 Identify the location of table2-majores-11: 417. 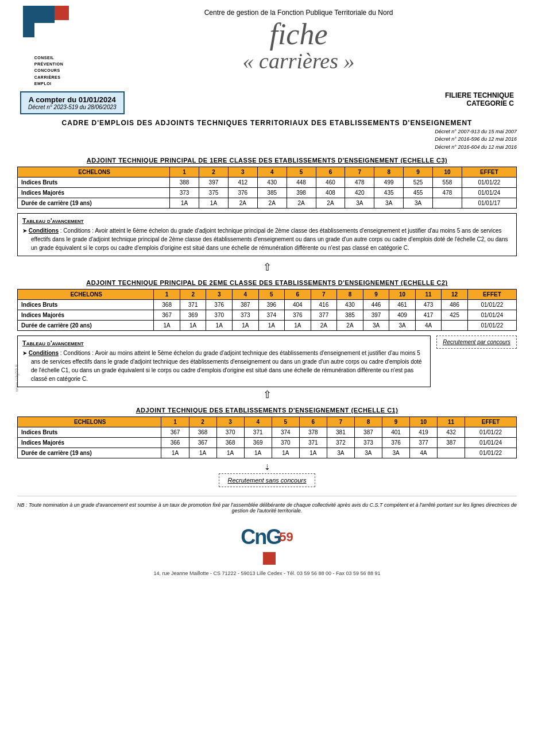
(428, 315).